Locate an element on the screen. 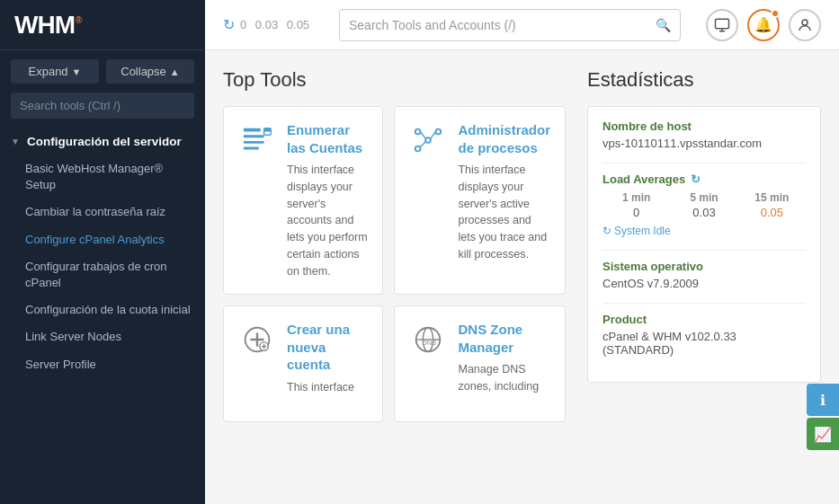 The image size is (839, 504). sidebar-btn-row: Expand ▼ Collapse ▲ is located at coordinates (103, 72).